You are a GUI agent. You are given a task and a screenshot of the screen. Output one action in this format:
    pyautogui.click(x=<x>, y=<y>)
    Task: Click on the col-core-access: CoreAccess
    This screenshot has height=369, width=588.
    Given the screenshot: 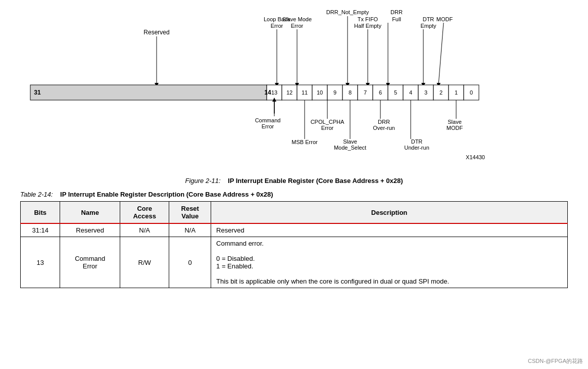 What is the action you would take?
    pyautogui.click(x=144, y=213)
    